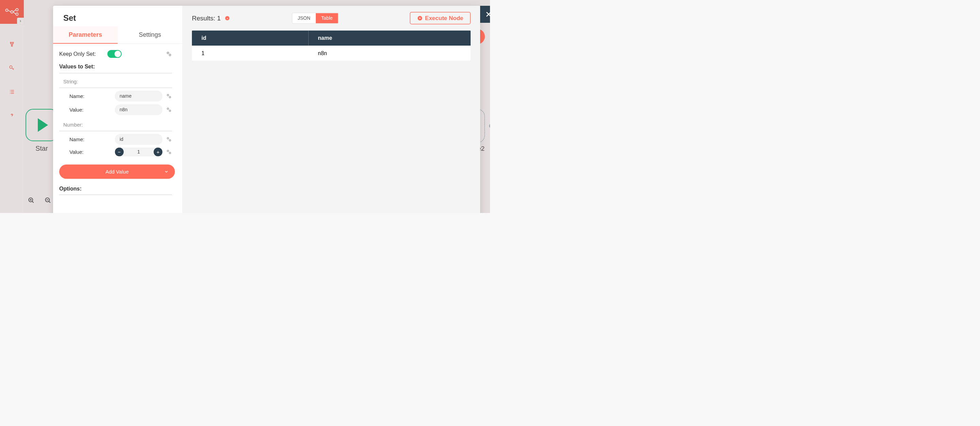 The width and height of the screenshot is (980, 426). Describe the element at coordinates (91, 139) in the screenshot. I see `number-name-label: Name:` at that location.